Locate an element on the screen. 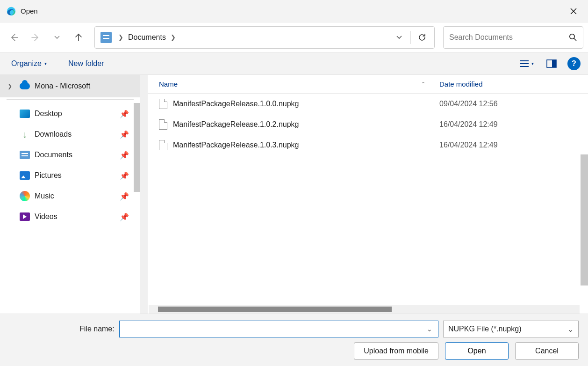  sort-ascending-icon: ⌃ is located at coordinates (423, 84).